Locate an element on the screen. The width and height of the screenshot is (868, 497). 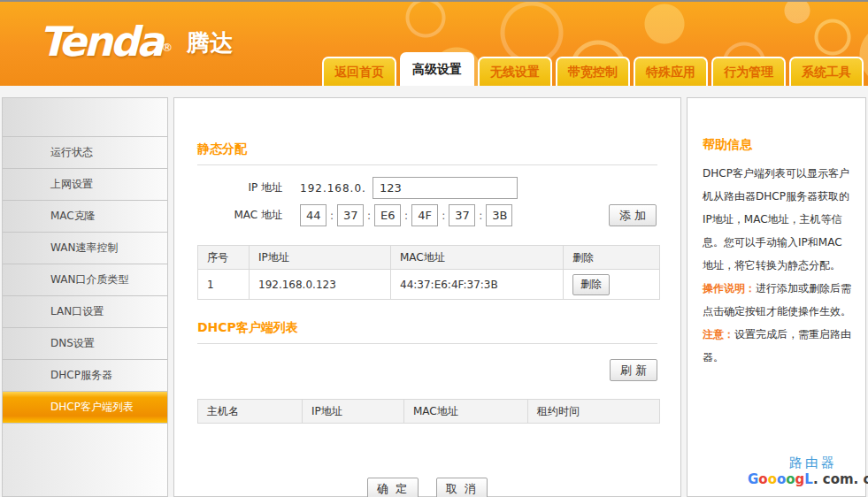
static-table-head: 序号IP地址MAC地址删除 is located at coordinates (429, 258).